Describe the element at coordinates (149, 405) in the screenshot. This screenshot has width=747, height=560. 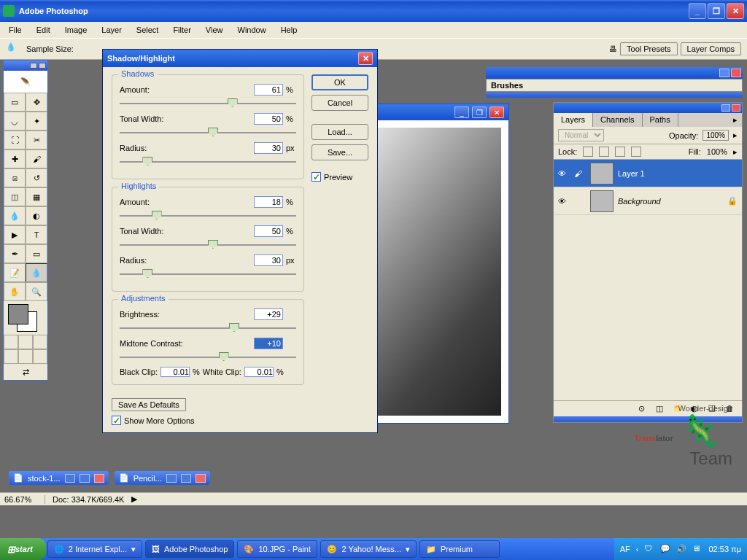
I see `save-defaults-button: Save As Defaults` at that location.